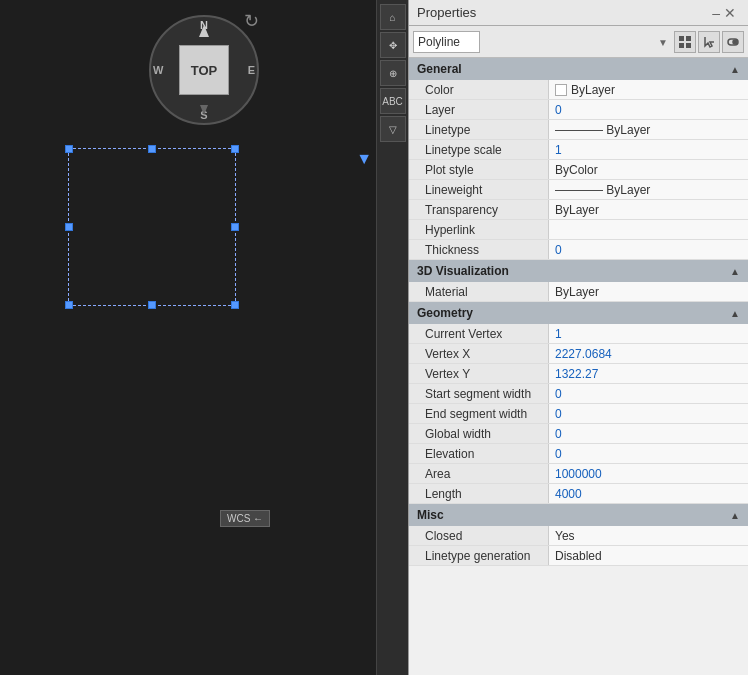  Describe the element at coordinates (648, 170) in the screenshot. I see `prop-plot-style-value: ByColor` at that location.